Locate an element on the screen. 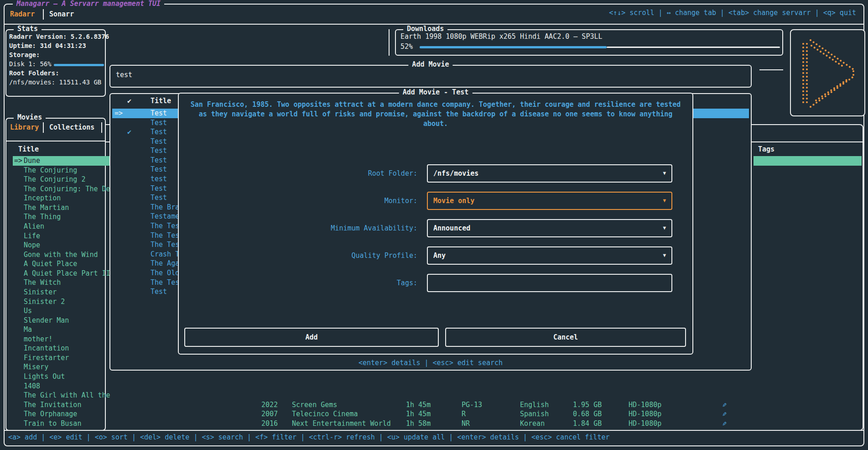 The width and height of the screenshot is (868, 450). monitor-label: Monitor: is located at coordinates (300, 201).